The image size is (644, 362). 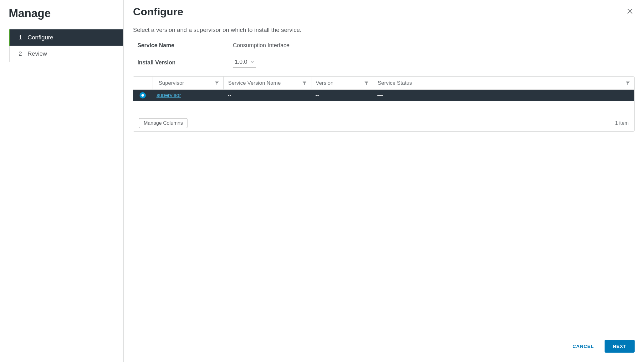 What do you see at coordinates (40, 38) in the screenshot?
I see `step-label: Configure` at bounding box center [40, 38].